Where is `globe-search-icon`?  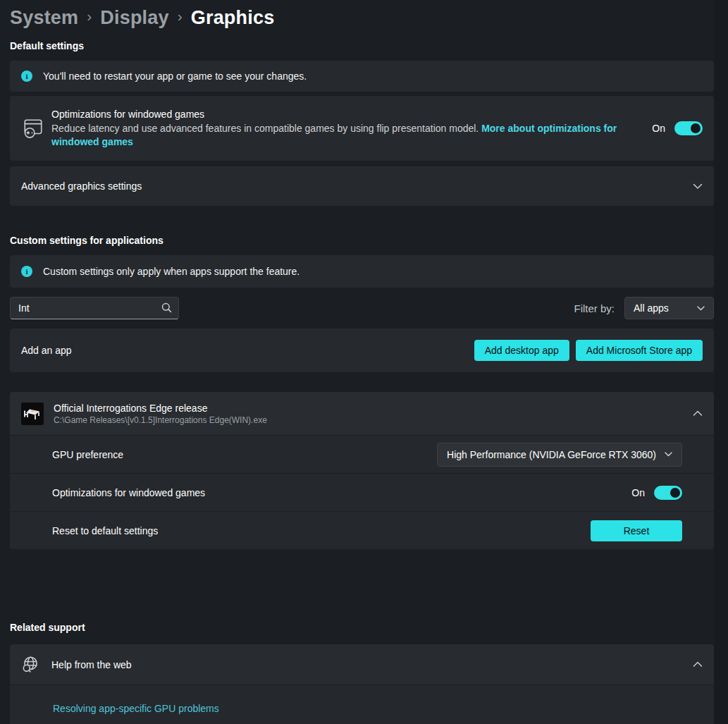
globe-search-icon is located at coordinates (31, 665).